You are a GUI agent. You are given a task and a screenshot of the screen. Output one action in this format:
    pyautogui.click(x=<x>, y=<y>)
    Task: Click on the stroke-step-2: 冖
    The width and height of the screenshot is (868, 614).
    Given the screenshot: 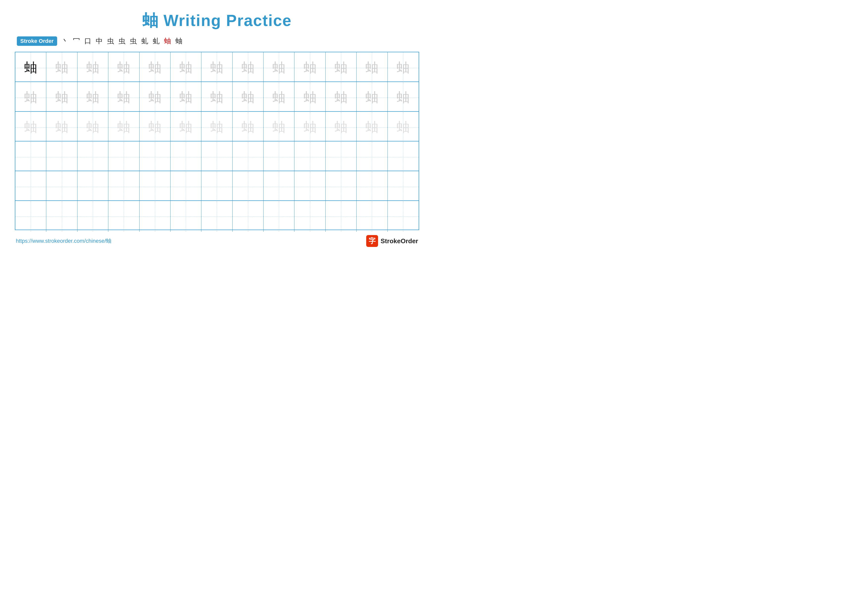 What is the action you would take?
    pyautogui.click(x=76, y=41)
    